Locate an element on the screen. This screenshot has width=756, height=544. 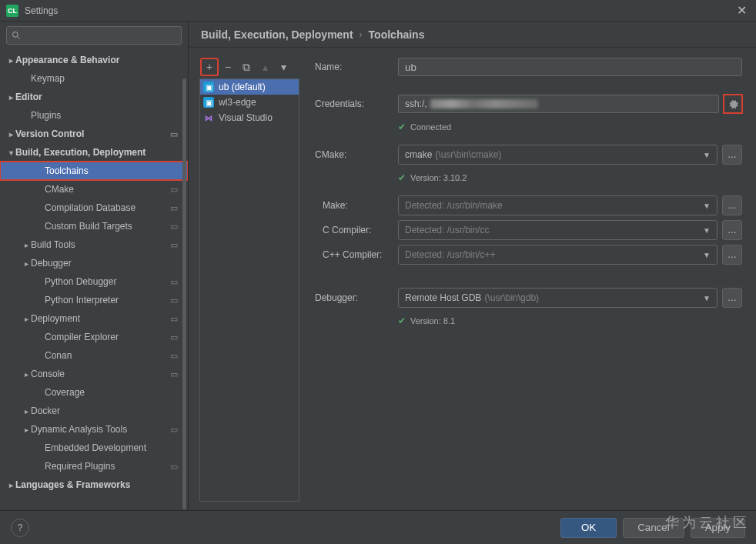
cxx-label: C++ Compiler: is located at coordinates (356, 255).